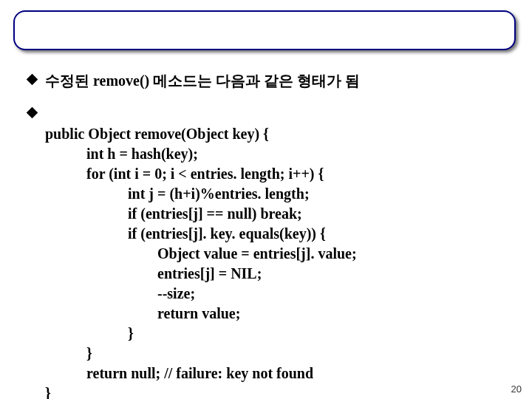 The height and width of the screenshot is (399, 532). Describe the element at coordinates (202, 81) in the screenshot. I see `bullet-1-text: 수정된 remove() 메소드는 다음과 같은 형태가 됨` at that location.